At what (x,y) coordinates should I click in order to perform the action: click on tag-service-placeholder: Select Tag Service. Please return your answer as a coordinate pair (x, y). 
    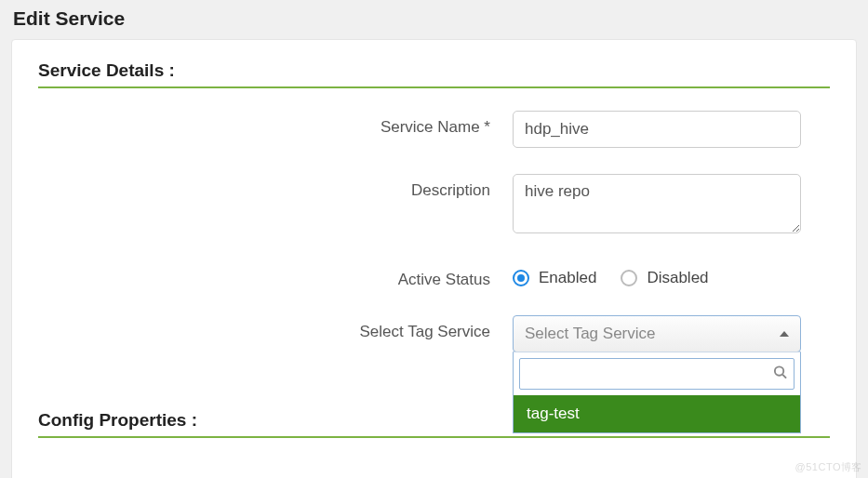
    Looking at the image, I should click on (590, 334).